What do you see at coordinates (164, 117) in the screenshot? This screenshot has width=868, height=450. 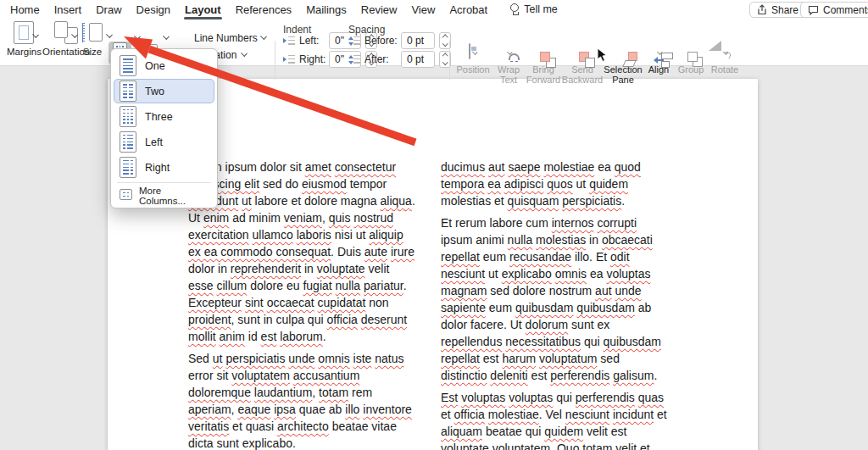 I see `columns-menu-item-three: Three` at bounding box center [164, 117].